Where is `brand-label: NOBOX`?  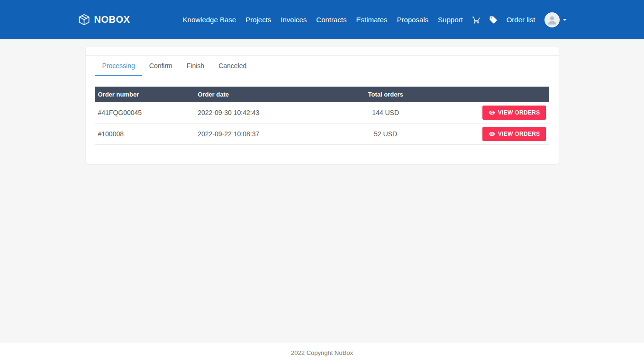 brand-label: NOBOX is located at coordinates (112, 20).